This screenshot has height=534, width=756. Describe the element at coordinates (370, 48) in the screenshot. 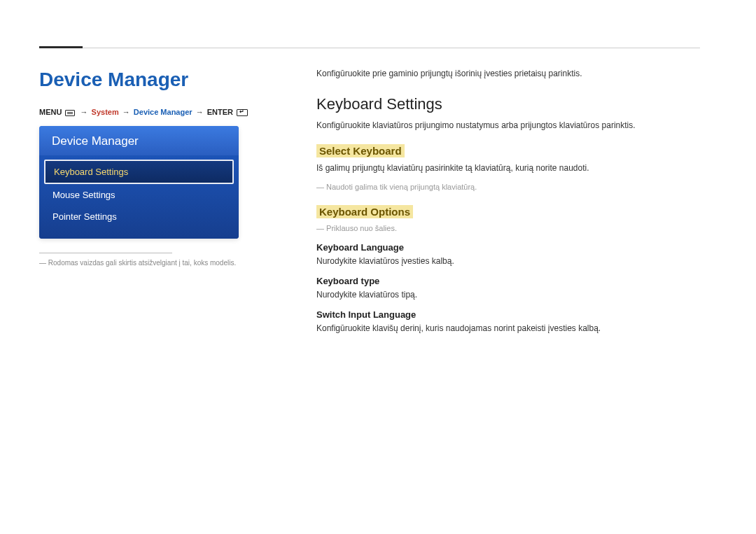

I see `top-divider` at that location.